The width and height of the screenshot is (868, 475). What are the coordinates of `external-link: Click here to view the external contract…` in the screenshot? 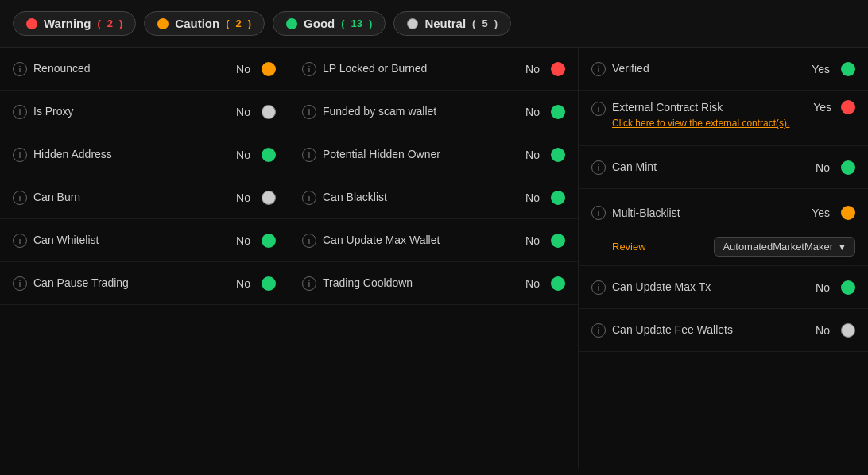 It's located at (734, 124).